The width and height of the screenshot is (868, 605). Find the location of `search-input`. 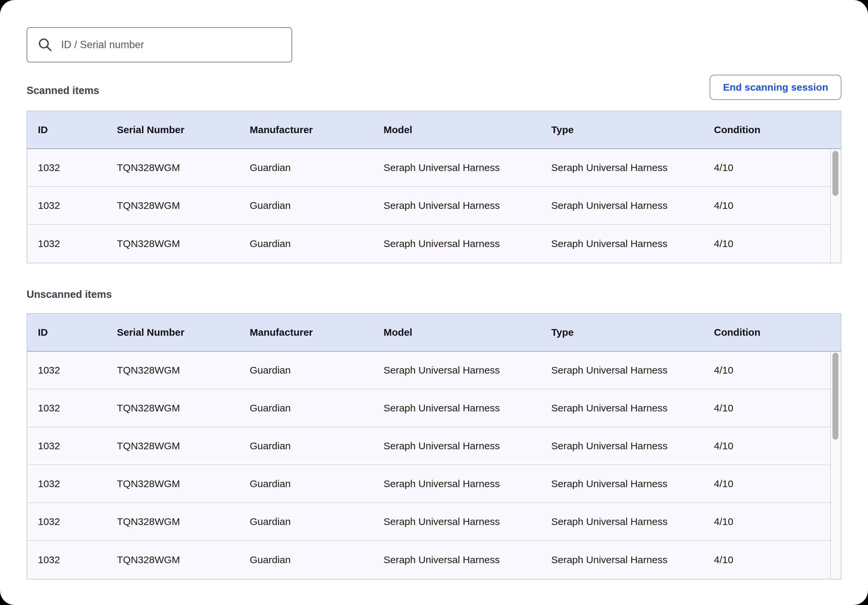

search-input is located at coordinates (173, 45).